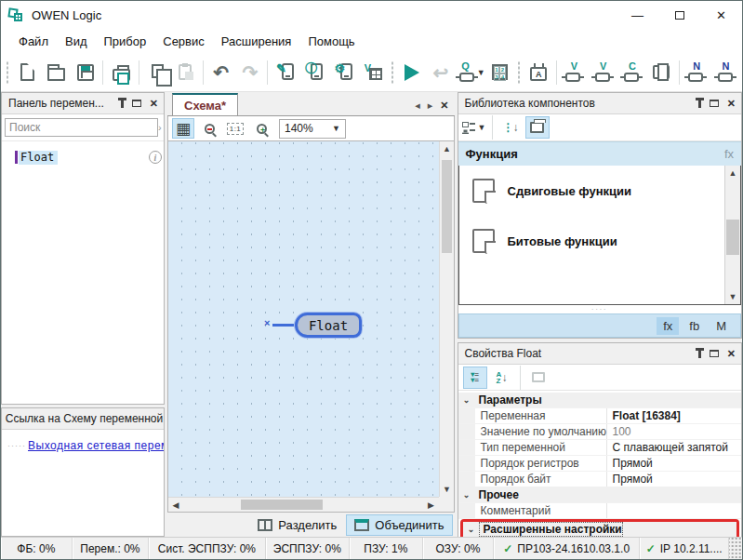 This screenshot has height=560, width=743. Describe the element at coordinates (601, 512) in the screenshot. I see `property-row-8: Комментарий` at that location.